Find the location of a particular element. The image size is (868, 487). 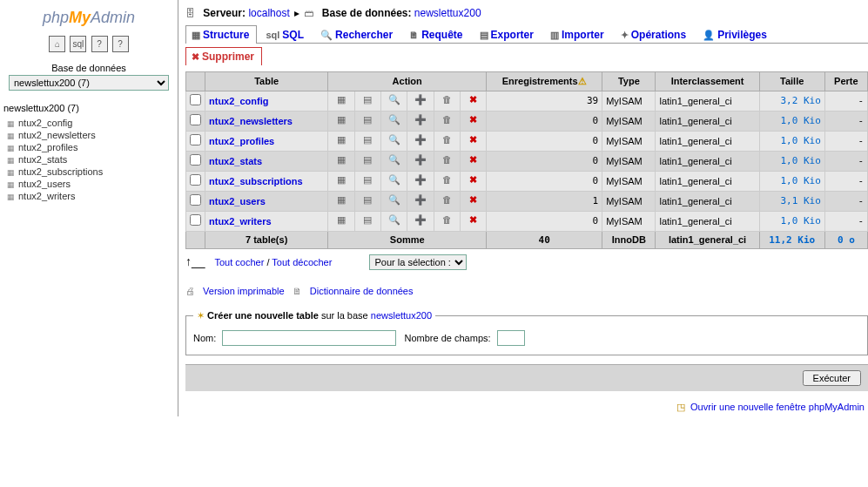

check-all-link: Tout cocher is located at coordinates (239, 262).